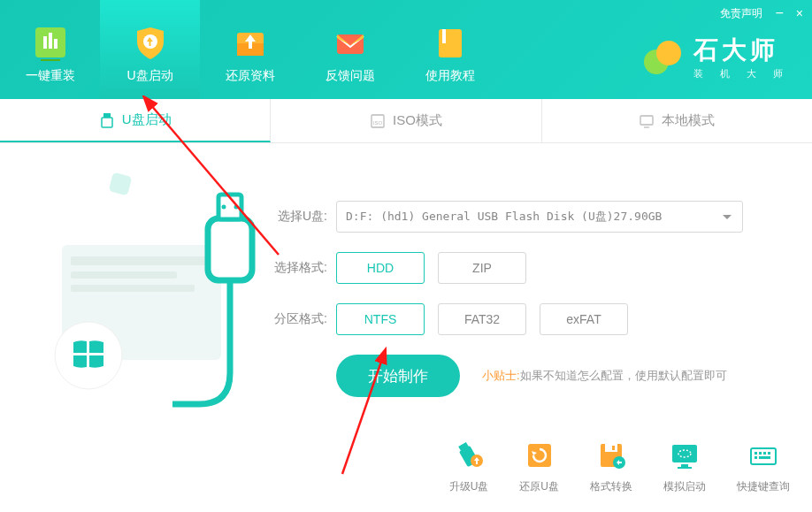  Describe the element at coordinates (469, 455) in the screenshot. I see `usb-upgrade-icon` at that location.